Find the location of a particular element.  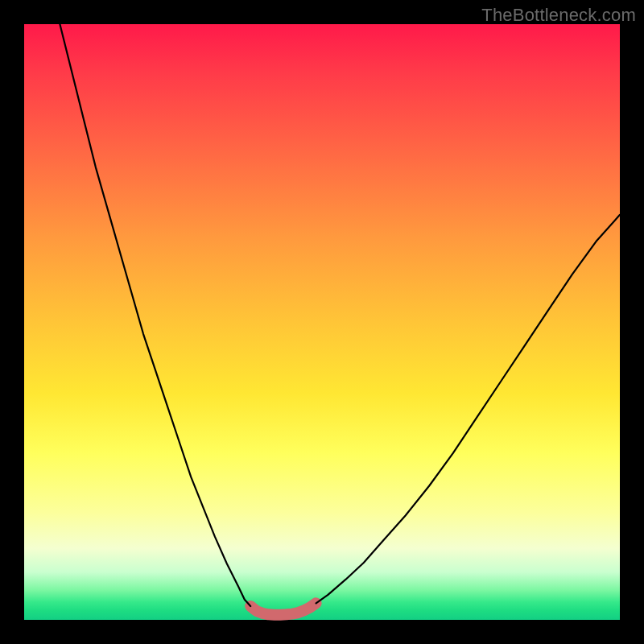

watermark-text: TheBottleneck.com is located at coordinates (559, 15).